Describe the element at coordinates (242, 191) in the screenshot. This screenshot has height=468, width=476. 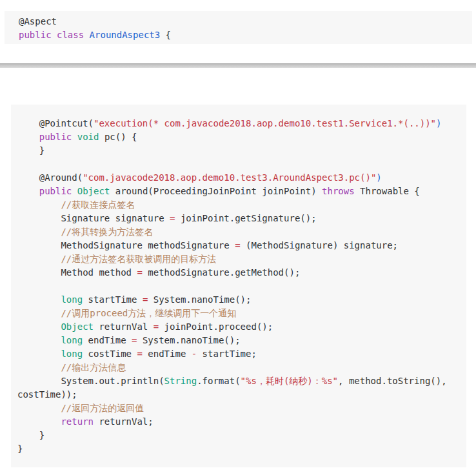
I see `code-line: public Object around(ProceedingJoinPoint…` at that location.